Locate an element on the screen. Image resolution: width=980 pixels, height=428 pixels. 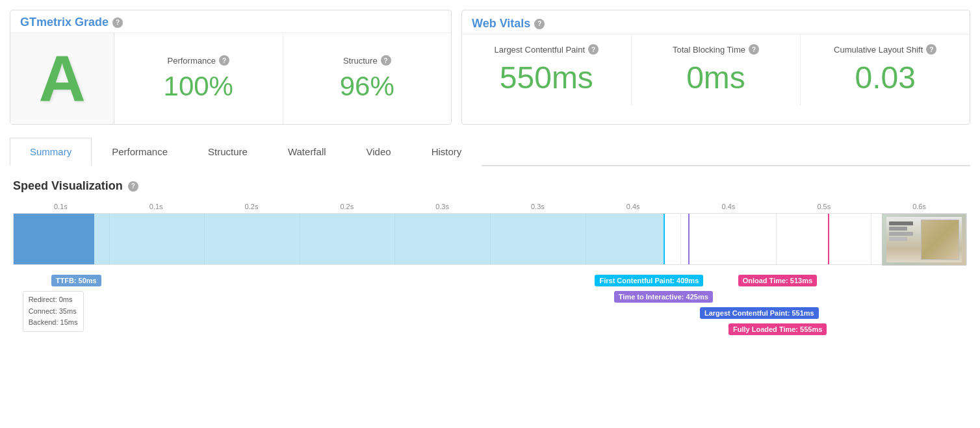
tab-history: History is located at coordinates (447, 152).